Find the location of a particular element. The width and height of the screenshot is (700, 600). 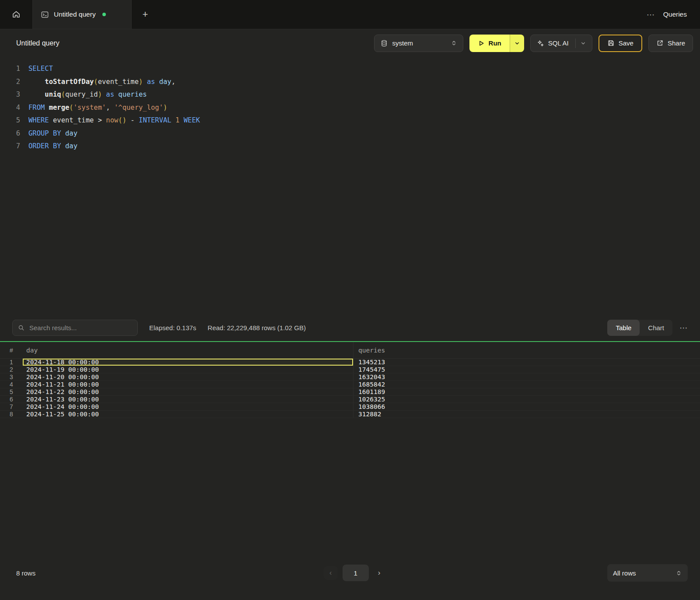

cell-day: 2024-11-20 00:00:00 is located at coordinates (188, 377).